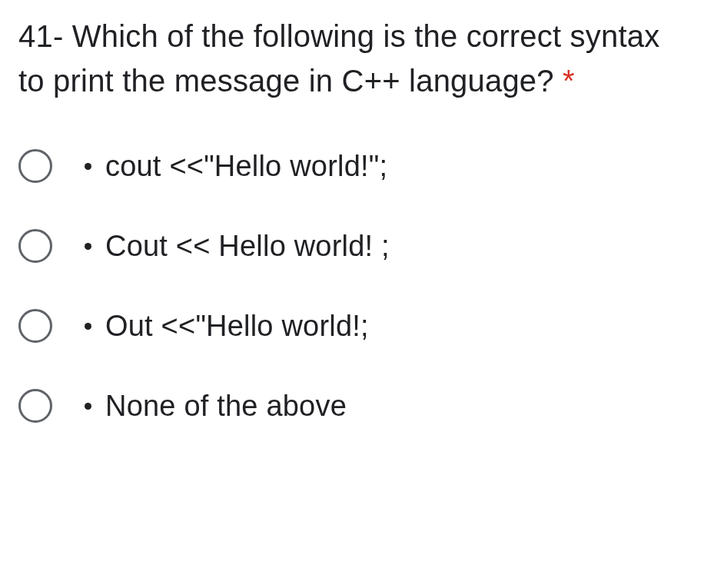 This screenshot has width=704, height=588. What do you see at coordinates (41, 36) in the screenshot?
I see `question-number: 41-` at bounding box center [41, 36].